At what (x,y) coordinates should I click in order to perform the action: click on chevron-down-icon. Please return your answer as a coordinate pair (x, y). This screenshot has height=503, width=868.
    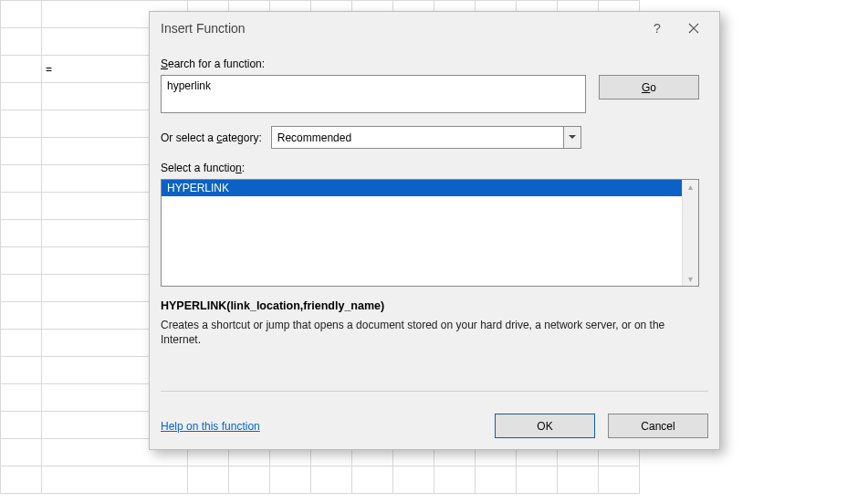
    Looking at the image, I should click on (572, 137).